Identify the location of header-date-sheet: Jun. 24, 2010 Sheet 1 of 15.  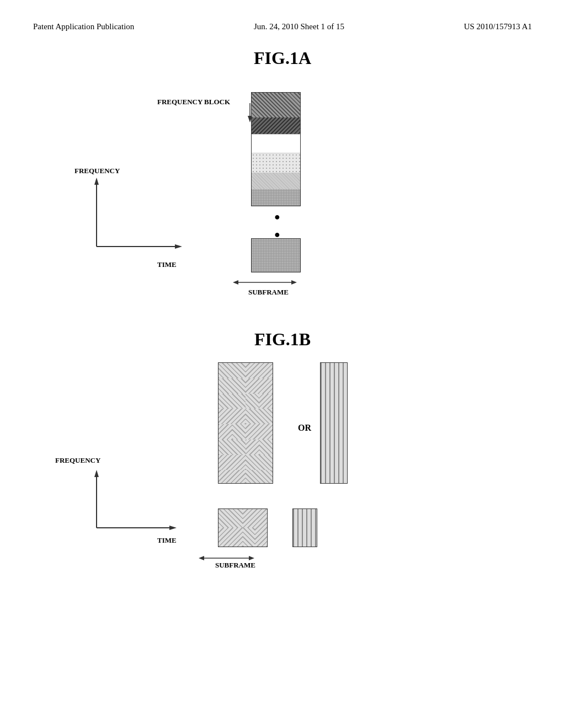
(299, 26).